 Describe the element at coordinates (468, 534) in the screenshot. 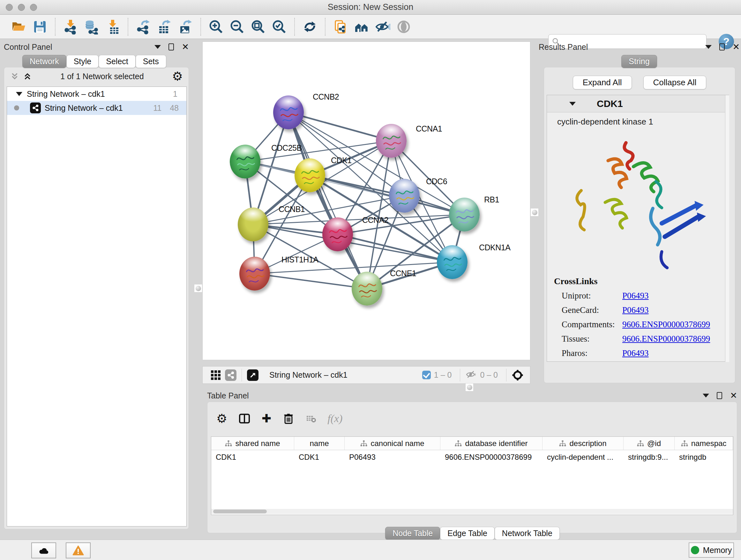

I see `tab-edge-table: Edge Table` at that location.